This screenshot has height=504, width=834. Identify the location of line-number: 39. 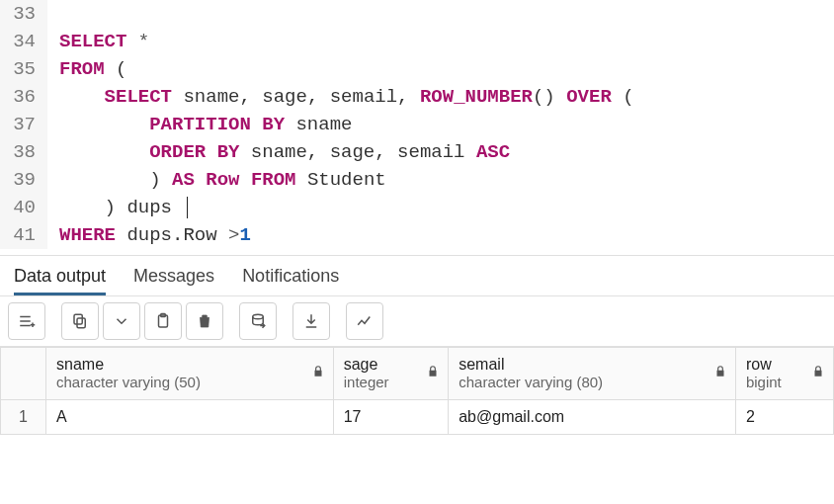
(24, 180).